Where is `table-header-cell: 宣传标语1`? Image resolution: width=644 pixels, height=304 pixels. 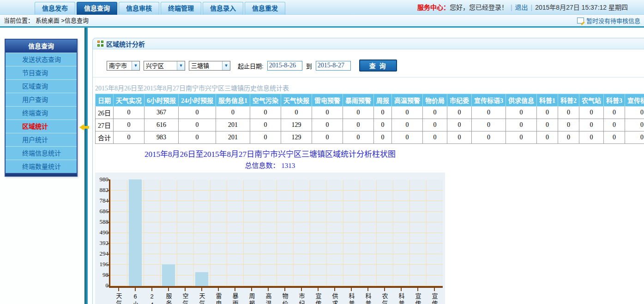
table-header-cell: 宣传标语1 is located at coordinates (634, 101).